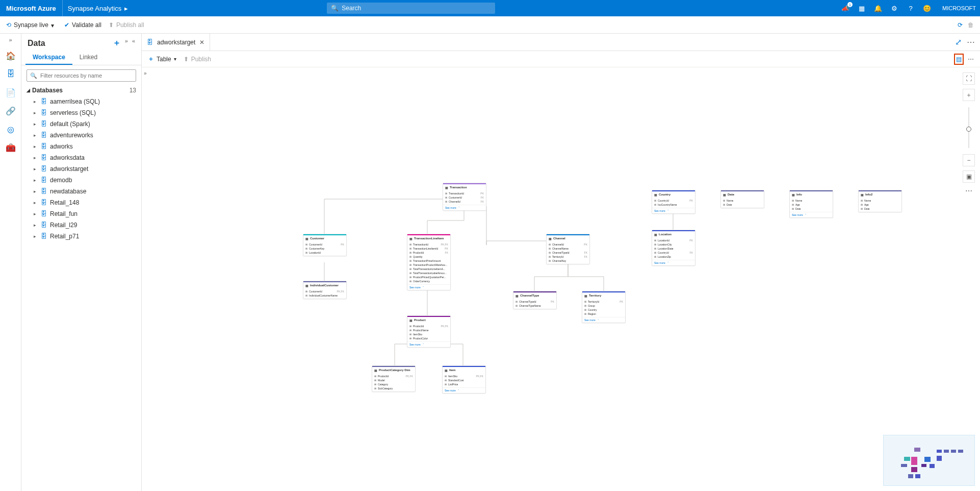 Image resolution: width=980 pixels, height=491 pixels. What do you see at coordinates (969, 79) in the screenshot?
I see `fit-view-icon: ⛶` at bounding box center [969, 79].